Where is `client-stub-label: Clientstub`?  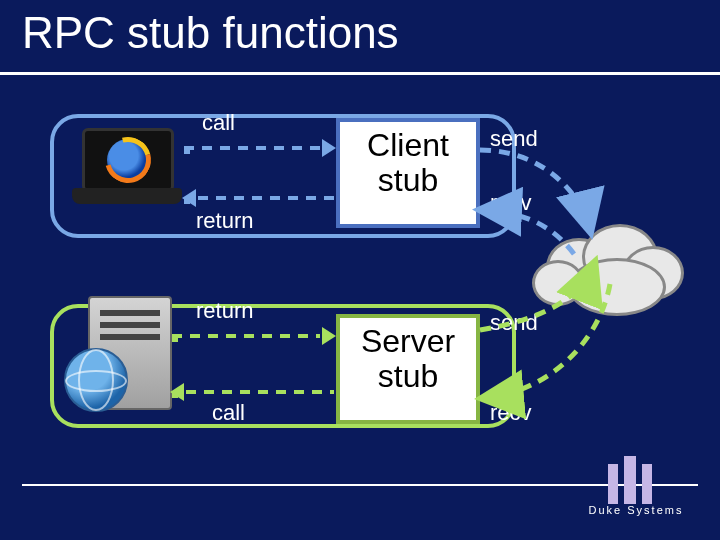 client-stub-label: Clientstub is located at coordinates (408, 162).